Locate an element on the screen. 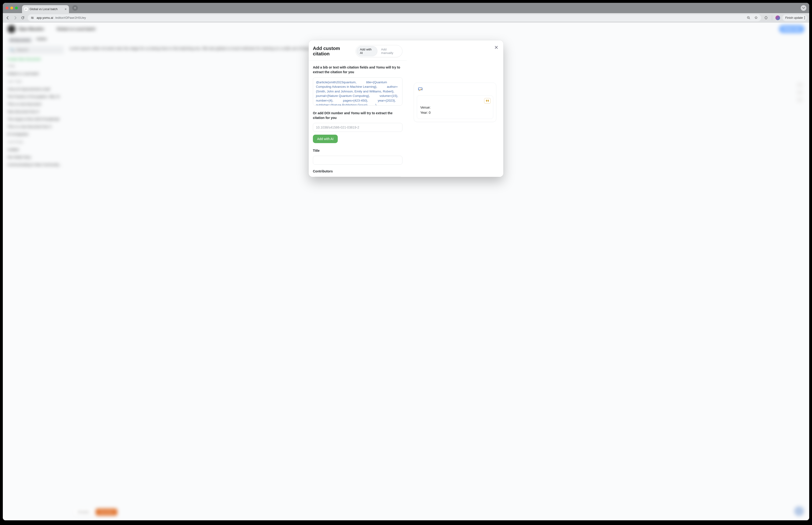  chrome-menu-icon is located at coordinates (805, 18).